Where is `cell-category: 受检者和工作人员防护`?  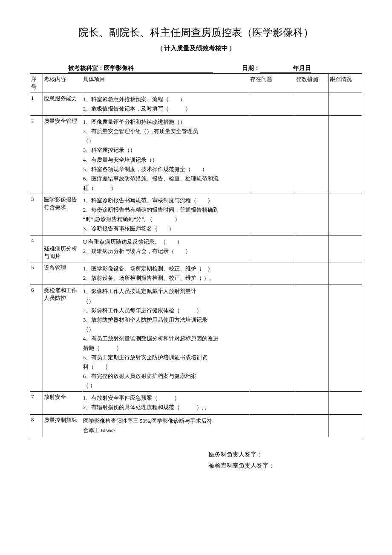
cell-category: 受检者和工作人员防护 is located at coordinates (62, 338).